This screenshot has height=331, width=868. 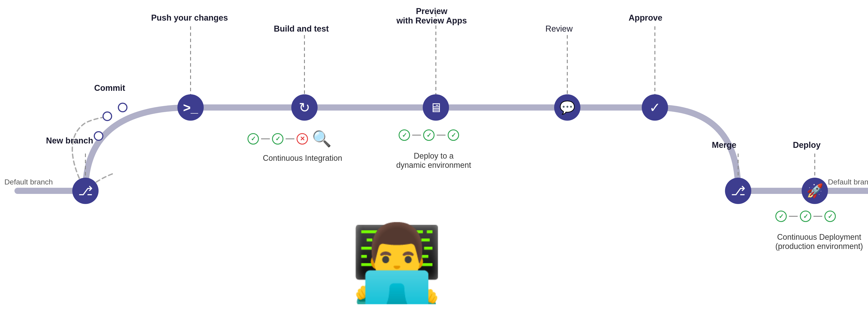 I want to click on default-branch-left-label: Default branch, so click(x=29, y=182).